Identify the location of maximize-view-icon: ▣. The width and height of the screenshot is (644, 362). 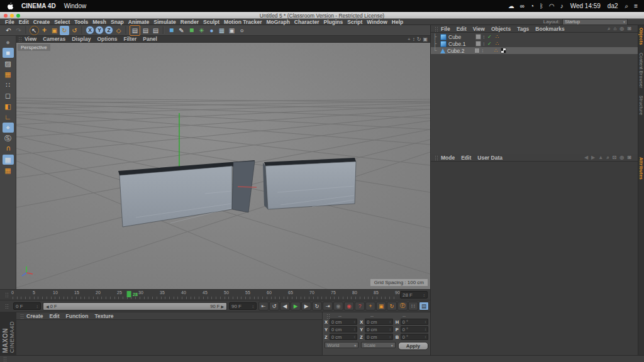
(425, 39).